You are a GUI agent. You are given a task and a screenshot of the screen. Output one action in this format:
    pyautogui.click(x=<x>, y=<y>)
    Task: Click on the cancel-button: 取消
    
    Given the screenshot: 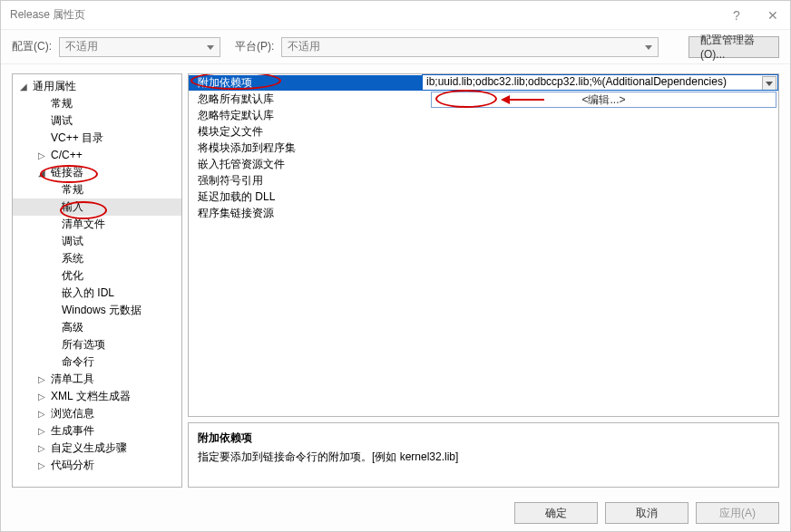 What is the action you would take?
    pyautogui.click(x=647, y=513)
    